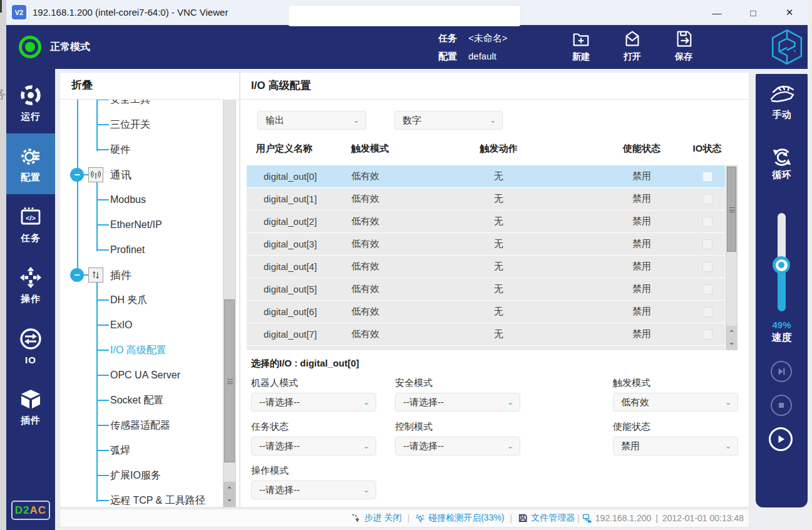 The width and height of the screenshot is (812, 530). Describe the element at coordinates (3, 265) in the screenshot. I see `desktop-background: 务` at that location.